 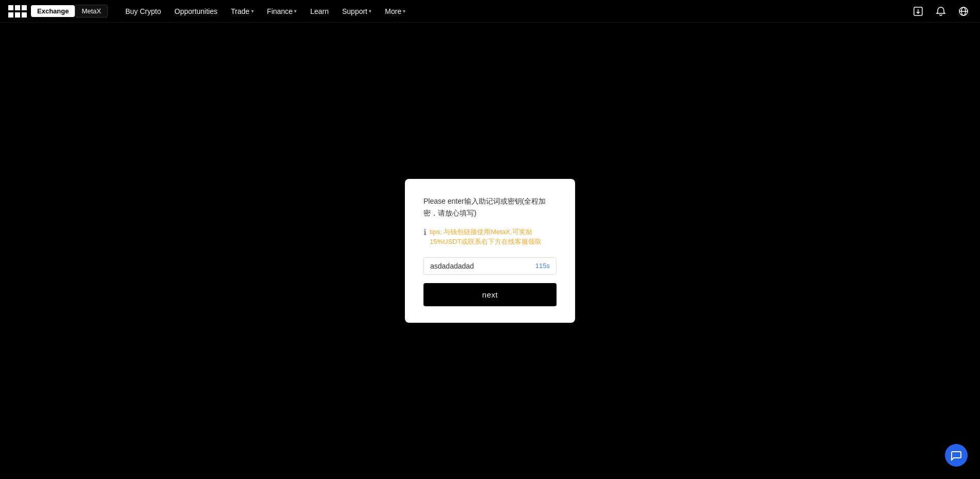 What do you see at coordinates (404, 11) in the screenshot?
I see `more-chevron: ▾` at bounding box center [404, 11].